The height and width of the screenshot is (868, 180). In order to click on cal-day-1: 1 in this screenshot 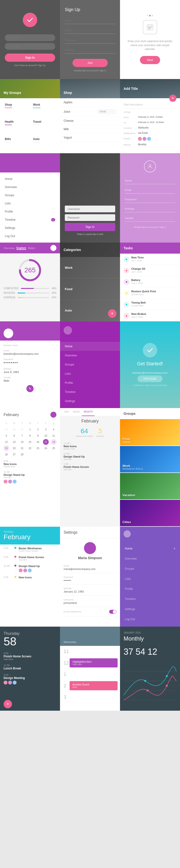, I will do `click(30, 429)`.